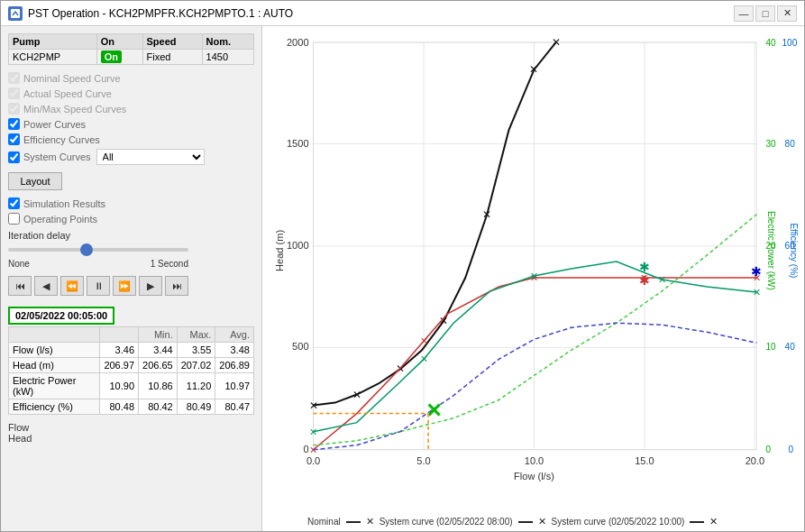 Image resolution: width=805 pixels, height=532 pixels. Describe the element at coordinates (98, 250) in the screenshot. I see `slider-track` at that location.